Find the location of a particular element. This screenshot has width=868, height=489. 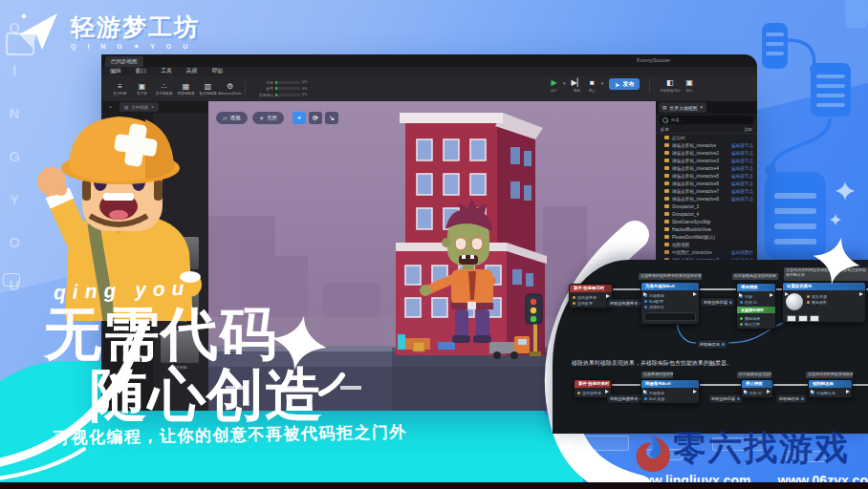

outliner-row: 球场边界框_interactive 编辑器节点 is located at coordinates (706, 145).